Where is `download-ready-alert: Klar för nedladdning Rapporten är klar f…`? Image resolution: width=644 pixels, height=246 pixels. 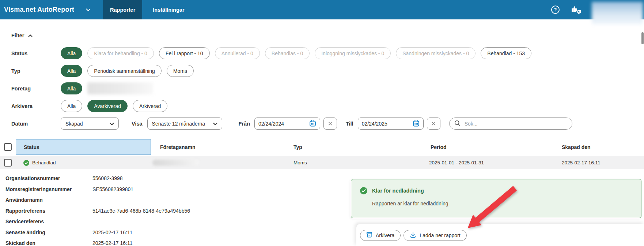
download-ready-alert: Klar för nedladdning Rapporten är klar f… is located at coordinates (496, 198).